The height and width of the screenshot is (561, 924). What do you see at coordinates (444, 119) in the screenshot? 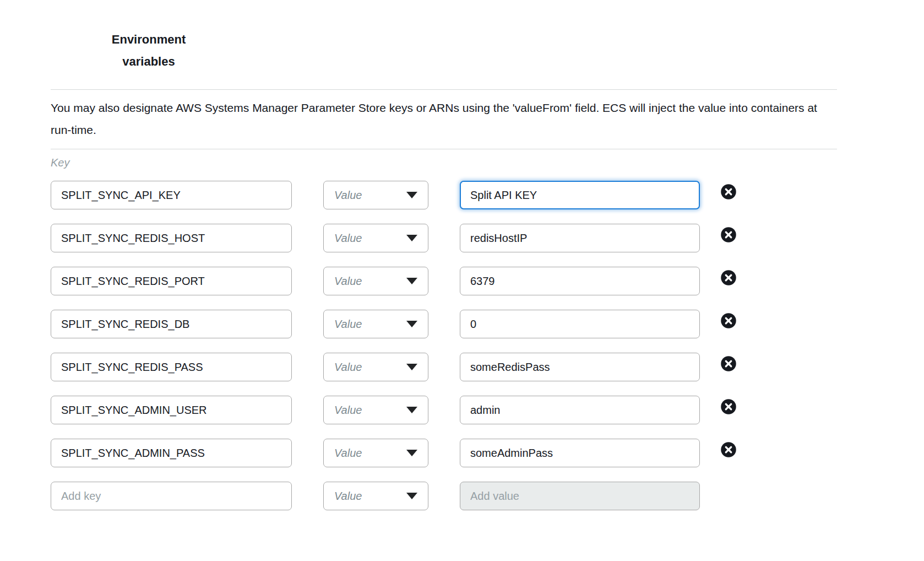
I see `section-description: You may also designate AWS Systems Manag…` at bounding box center [444, 119].